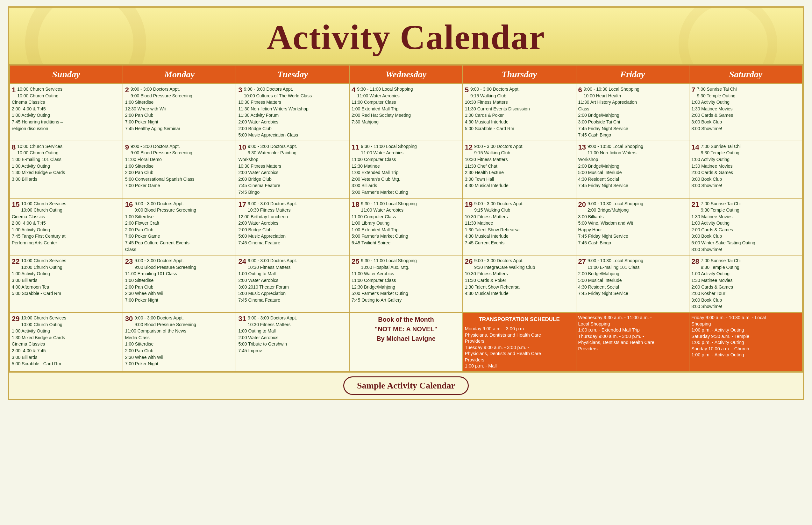  What do you see at coordinates (356, 147) in the screenshot?
I see `day-number: 11` at bounding box center [356, 147].